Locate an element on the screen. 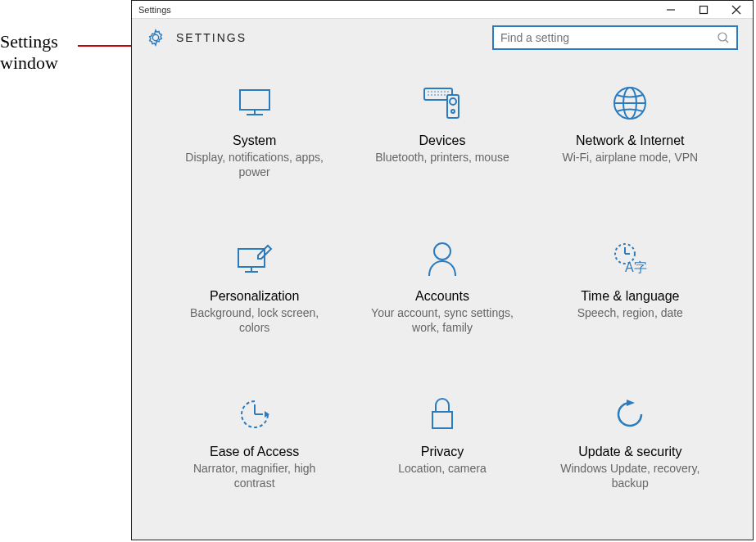 Image resolution: width=756 pixels, height=542 pixels. close-button is located at coordinates (736, 10).